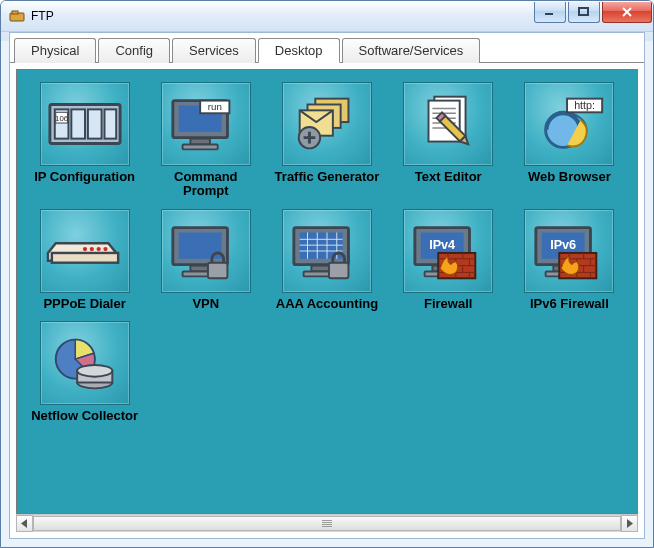 The height and width of the screenshot is (548, 654). What do you see at coordinates (630, 524) in the screenshot?
I see `chevron-right-icon` at bounding box center [630, 524].